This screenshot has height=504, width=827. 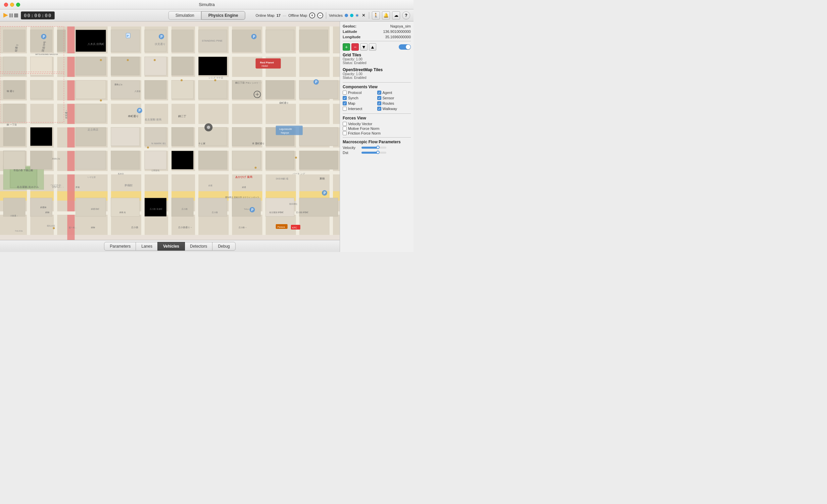 What do you see at coordinates (373, 47) in the screenshot?
I see `move-up-button: ▲` at bounding box center [373, 47].